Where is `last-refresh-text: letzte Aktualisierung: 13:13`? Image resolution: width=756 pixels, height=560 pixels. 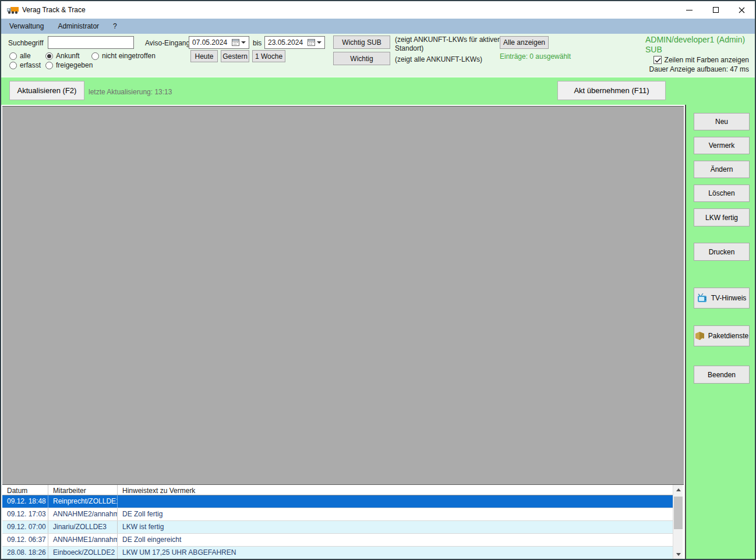 last-refresh-text: letzte Aktualisierung: 13:13 is located at coordinates (130, 92).